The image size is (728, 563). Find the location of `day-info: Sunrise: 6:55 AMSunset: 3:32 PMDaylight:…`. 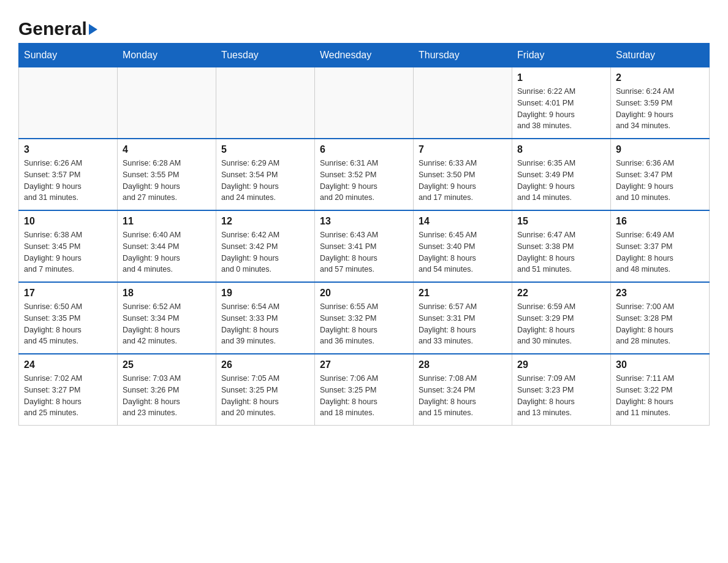

day-info: Sunrise: 6:55 AMSunset: 3:32 PMDaylight:… is located at coordinates (364, 324).